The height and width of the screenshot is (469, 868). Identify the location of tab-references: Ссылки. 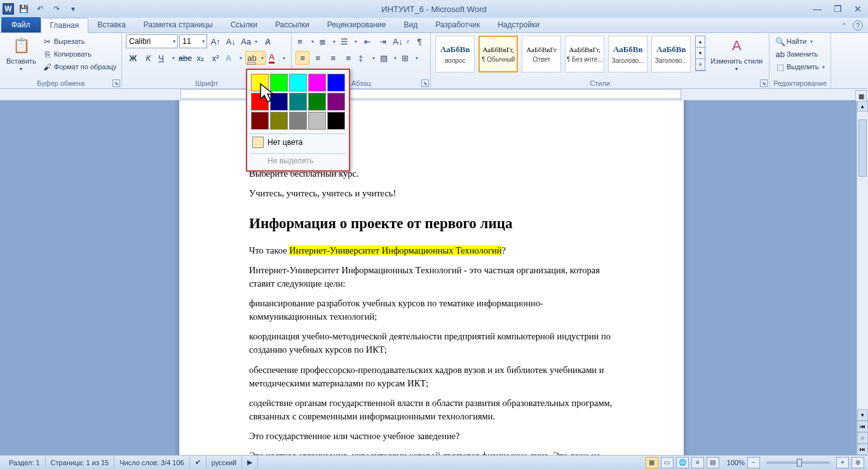
(244, 25).